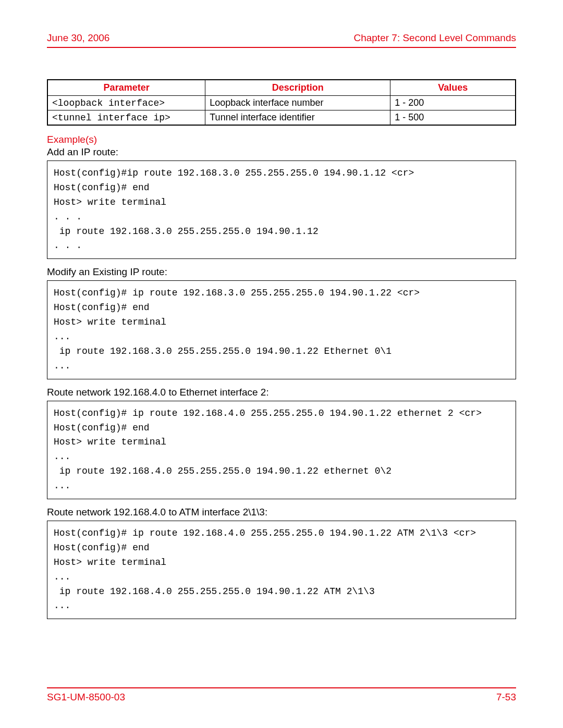 The image size is (563, 728). What do you see at coordinates (298, 103) in the screenshot?
I see `cell-desc: Loopback interface number` at bounding box center [298, 103].